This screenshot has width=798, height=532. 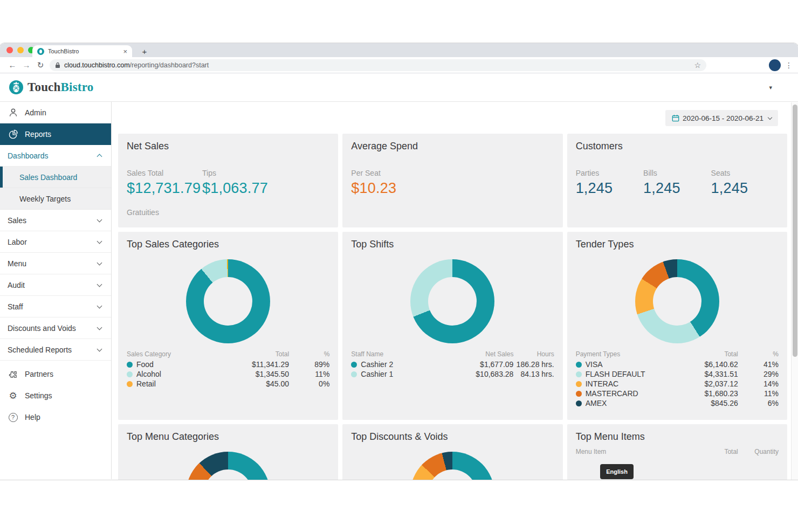 I want to click on card-tender-types: Tender Types Payment Types Total % VISA$…, so click(x=677, y=326).